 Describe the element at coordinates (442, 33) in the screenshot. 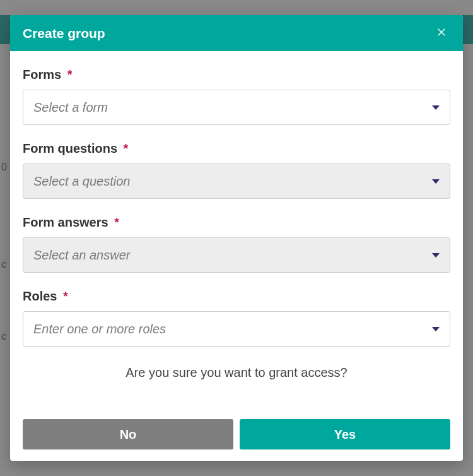

I see `close-button` at that location.